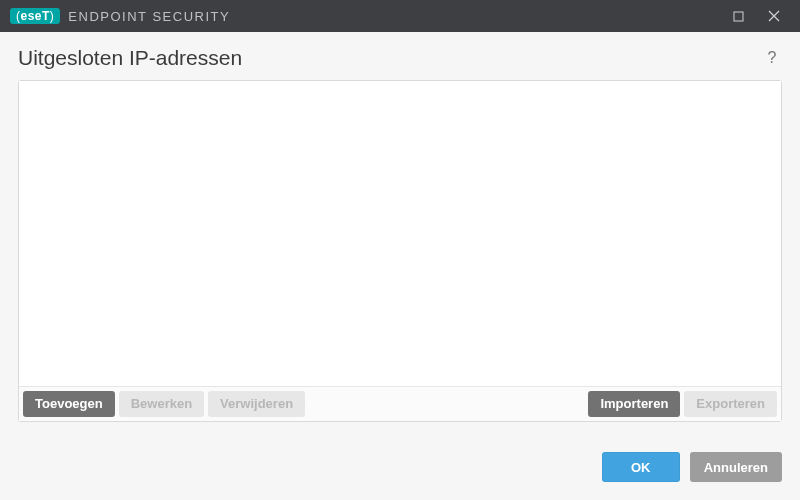 The height and width of the screenshot is (500, 800). What do you see at coordinates (35, 16) in the screenshot?
I see `brand-logo: (eseT)` at bounding box center [35, 16].